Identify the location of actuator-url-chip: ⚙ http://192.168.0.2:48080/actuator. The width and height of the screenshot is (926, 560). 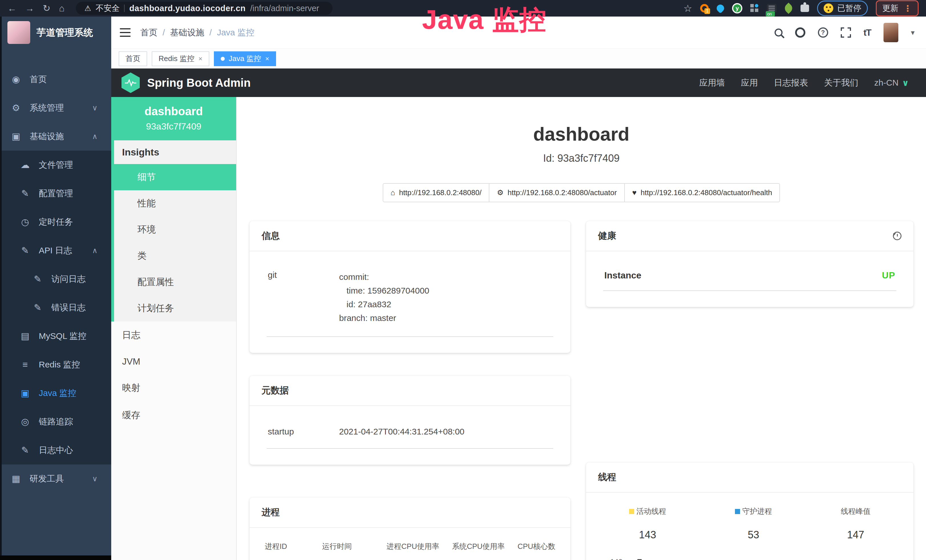
(557, 192).